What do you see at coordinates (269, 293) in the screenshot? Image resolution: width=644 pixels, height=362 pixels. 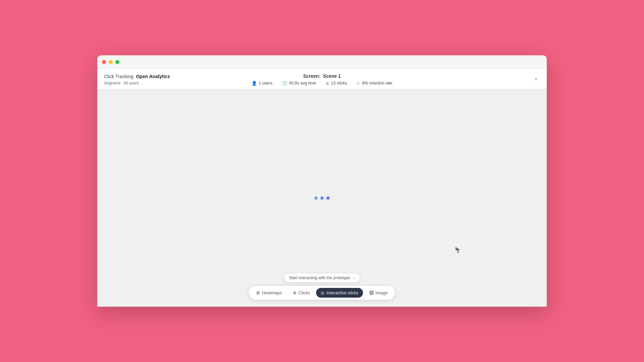 I see `tab-heatmaps: ⊞ Heatmaps` at bounding box center [269, 293].